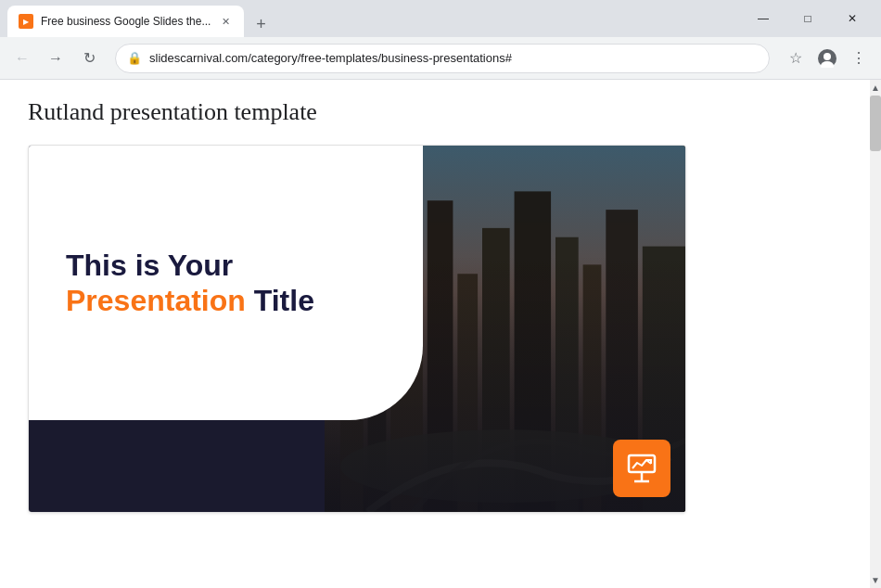 The image size is (881, 588). Describe the element at coordinates (126, 21) in the screenshot. I see `tab-title: Free business Google Slides the...` at that location.